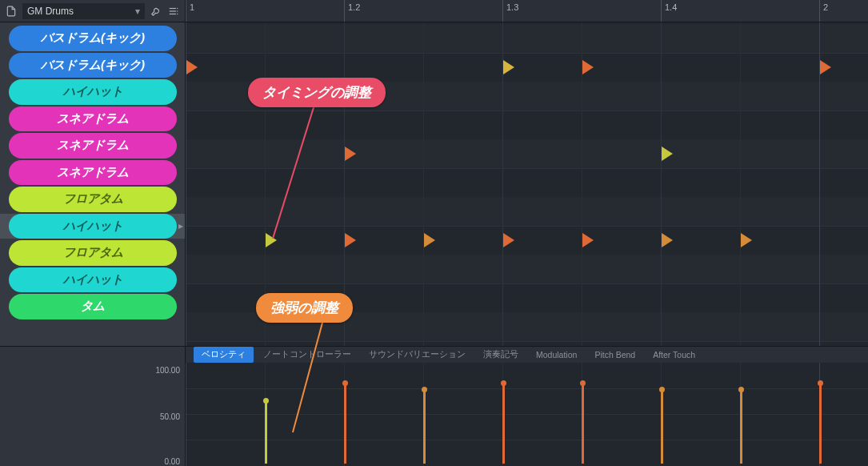  I want to click on track-row: ハイハット▸, so click(93, 227).